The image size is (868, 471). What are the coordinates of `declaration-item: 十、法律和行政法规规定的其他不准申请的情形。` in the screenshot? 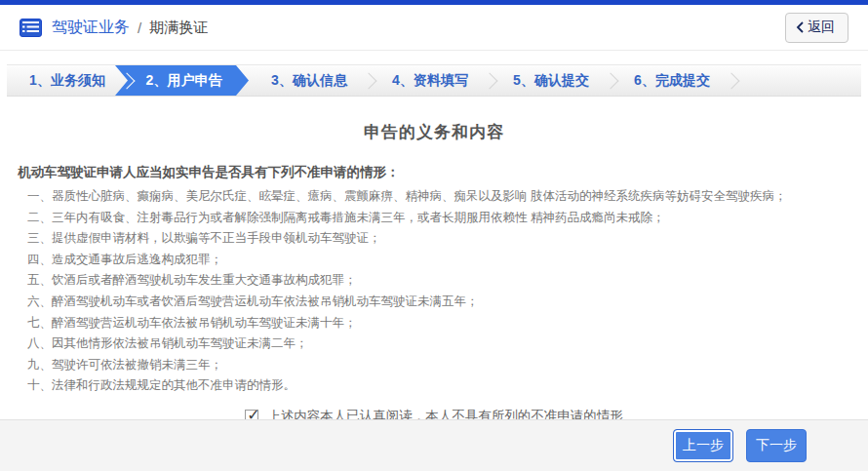 It's located at (443, 386).